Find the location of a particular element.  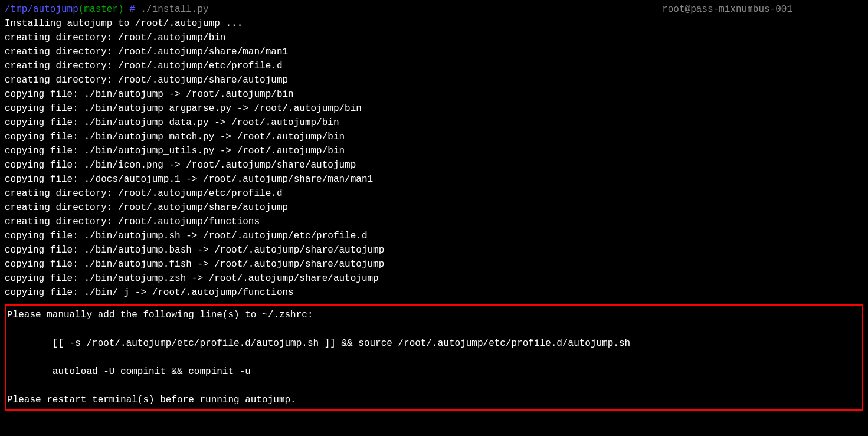

prompt-branch: (master) is located at coordinates (101, 9).